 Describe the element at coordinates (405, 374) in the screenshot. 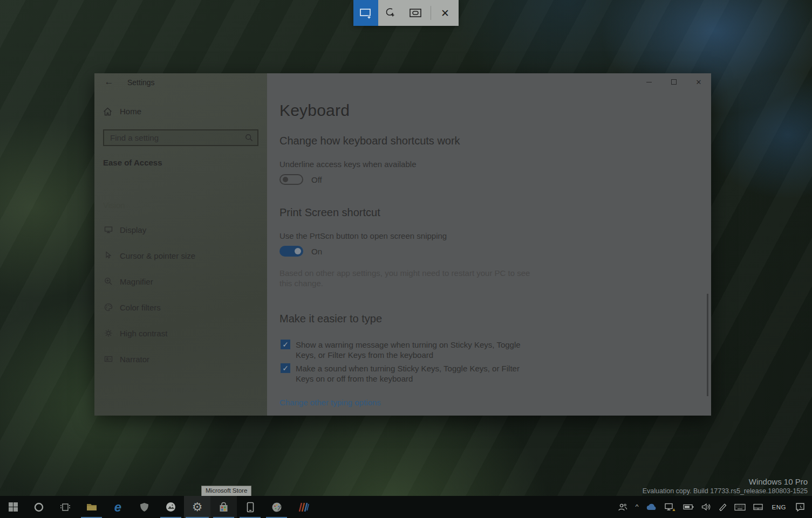

I see `sticky-keys-sound-row: ✓ Make a sound when turning Sticky Keys,…` at that location.